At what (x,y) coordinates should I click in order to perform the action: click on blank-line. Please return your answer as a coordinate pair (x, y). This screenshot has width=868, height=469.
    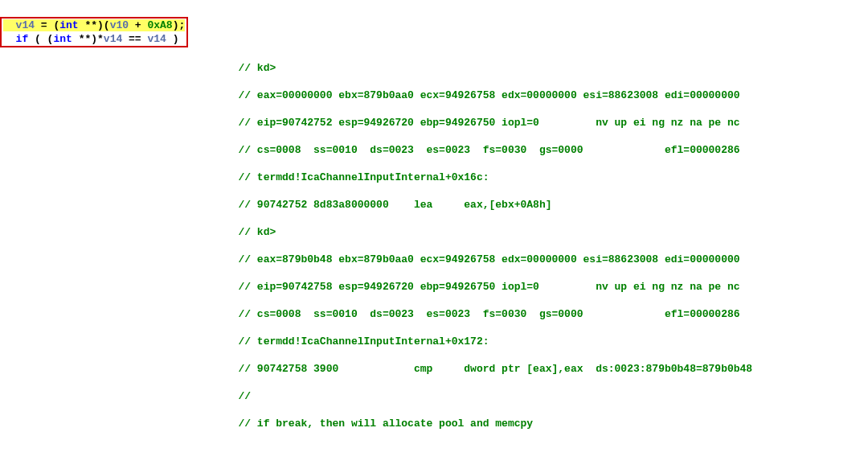
    Looking at the image, I should click on (434, 450).